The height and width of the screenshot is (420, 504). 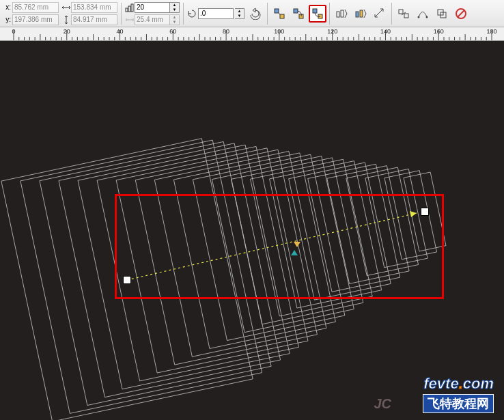 What do you see at coordinates (192, 14) in the screenshot?
I see `rotation-icon` at bounding box center [192, 14].